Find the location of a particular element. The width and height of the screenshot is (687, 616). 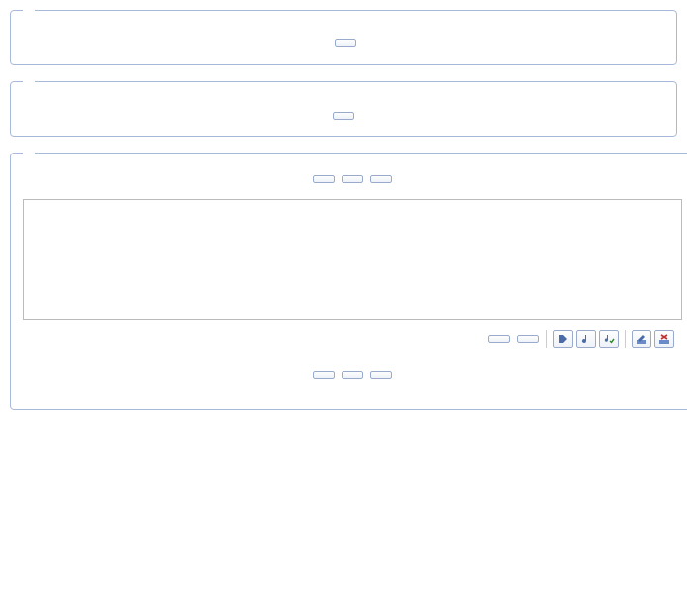

copy-button is located at coordinates (499, 339).